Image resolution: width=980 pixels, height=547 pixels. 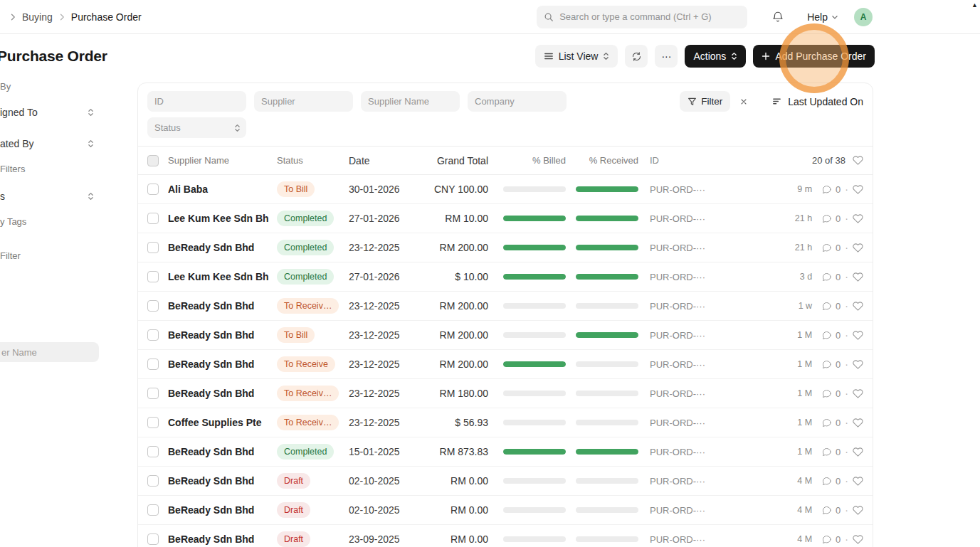 I want to click on filter-company-input, so click(x=517, y=101).